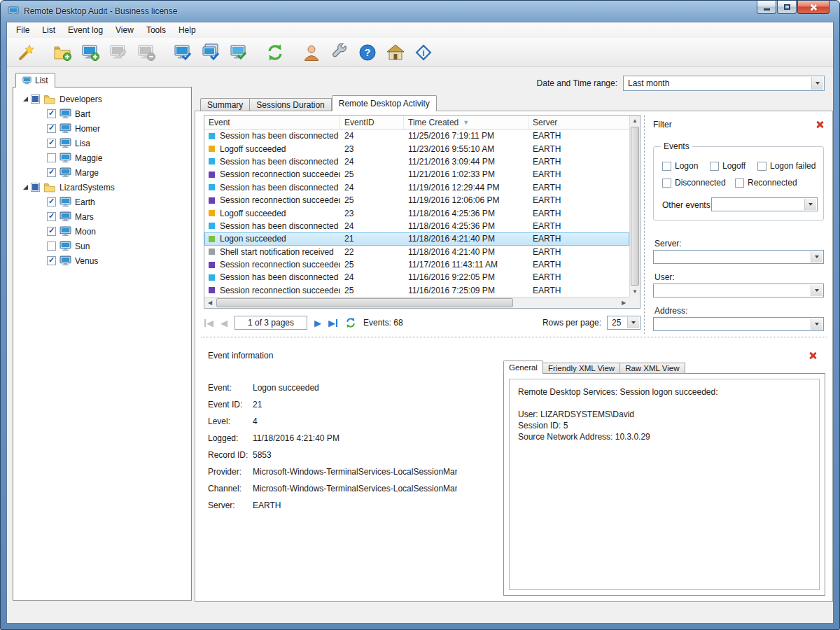 This screenshot has height=630, width=840. I want to click on tree-group-developers: Developers, so click(102, 99).